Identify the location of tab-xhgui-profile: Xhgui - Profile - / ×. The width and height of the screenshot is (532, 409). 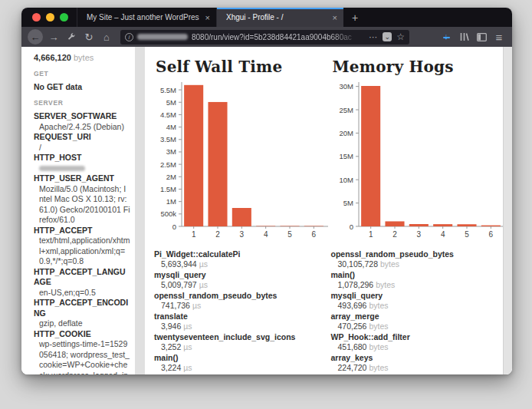
(280, 17).